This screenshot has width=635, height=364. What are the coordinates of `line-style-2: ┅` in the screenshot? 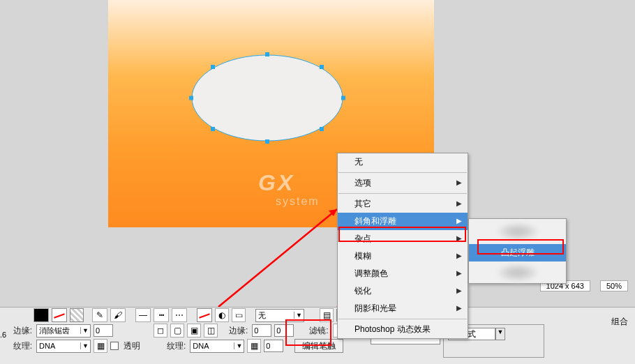 It's located at (161, 315).